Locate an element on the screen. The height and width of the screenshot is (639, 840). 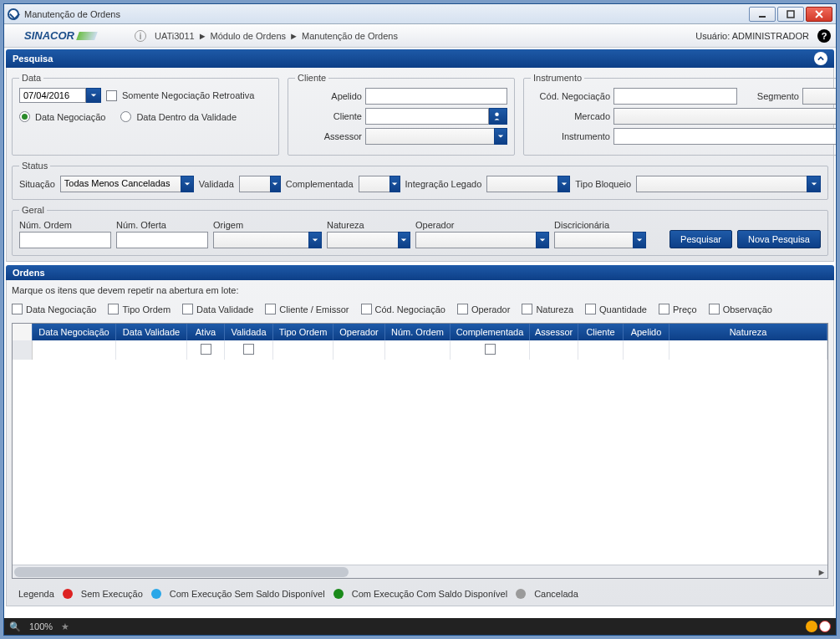
instrumento-input is located at coordinates (725, 136).